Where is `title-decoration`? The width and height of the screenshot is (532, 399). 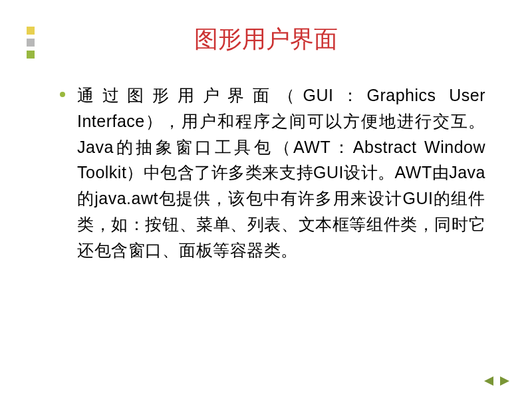 title-decoration is located at coordinates (31, 43).